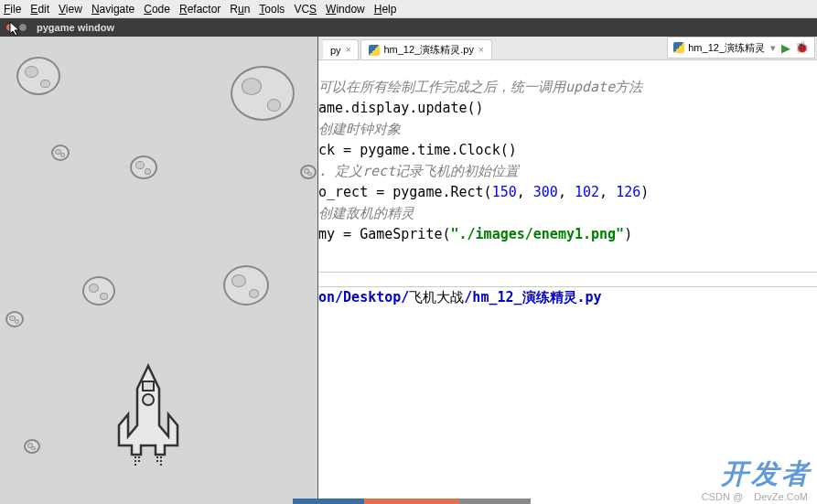 The height and width of the screenshot is (504, 817). Describe the element at coordinates (240, 9) in the screenshot. I see `menu-run: Run` at that location.